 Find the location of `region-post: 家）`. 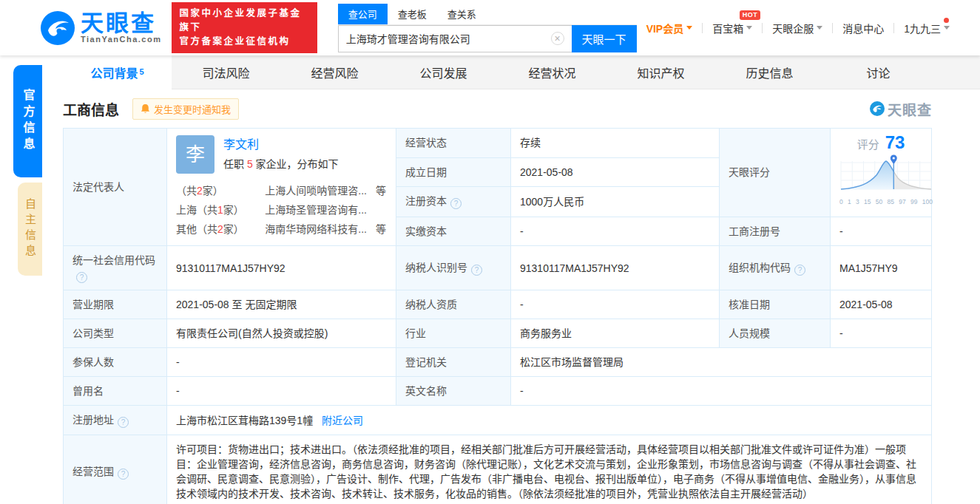

region-post: 家） is located at coordinates (234, 229).